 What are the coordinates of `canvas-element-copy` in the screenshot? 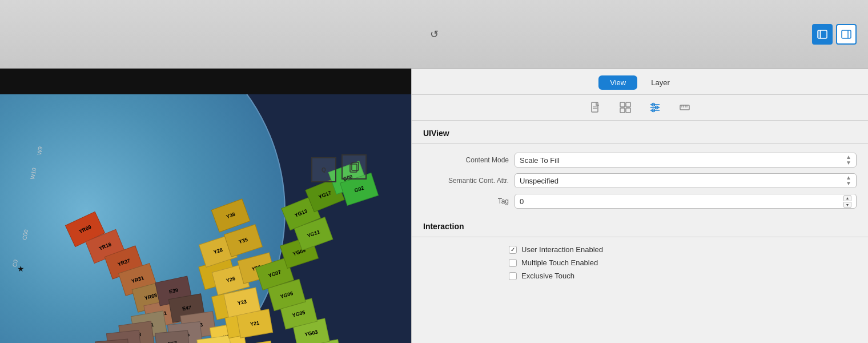 It's located at (354, 167).